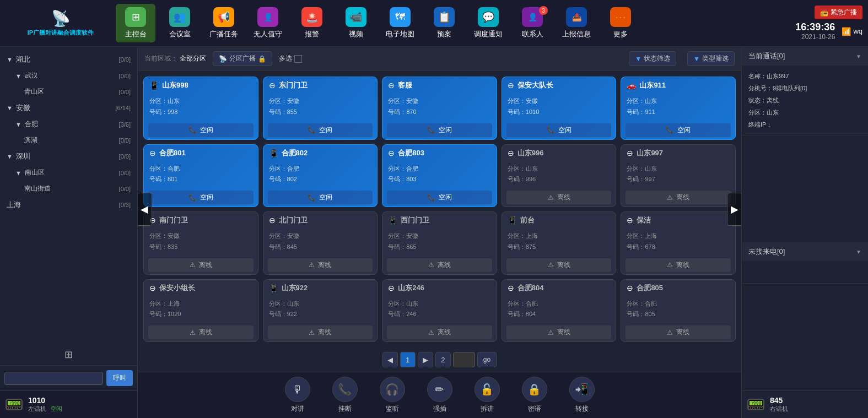 The width and height of the screenshot is (868, 418). I want to click on detail-ip-label: 终端IP：, so click(761, 124).